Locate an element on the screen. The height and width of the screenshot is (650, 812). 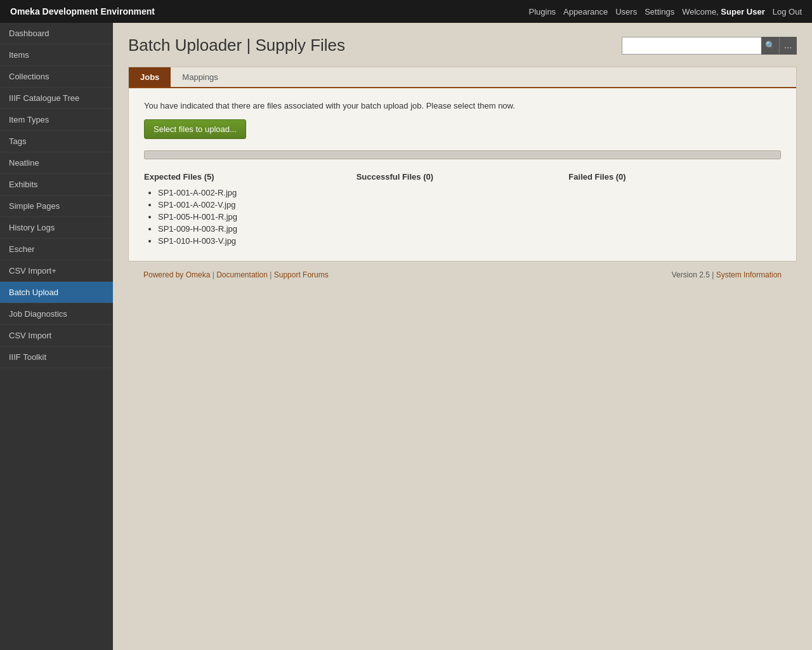
successful-files-column: Successful Files (0) is located at coordinates (463, 210).